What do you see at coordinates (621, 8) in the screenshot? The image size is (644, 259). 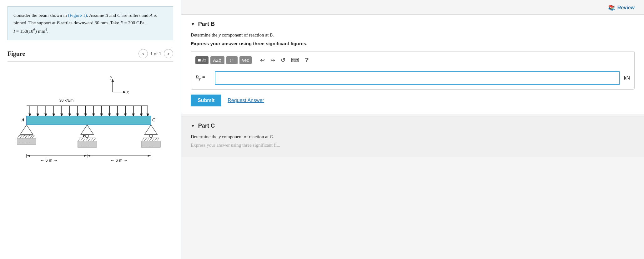 I see `review-button: 📚 Review` at bounding box center [621, 8].